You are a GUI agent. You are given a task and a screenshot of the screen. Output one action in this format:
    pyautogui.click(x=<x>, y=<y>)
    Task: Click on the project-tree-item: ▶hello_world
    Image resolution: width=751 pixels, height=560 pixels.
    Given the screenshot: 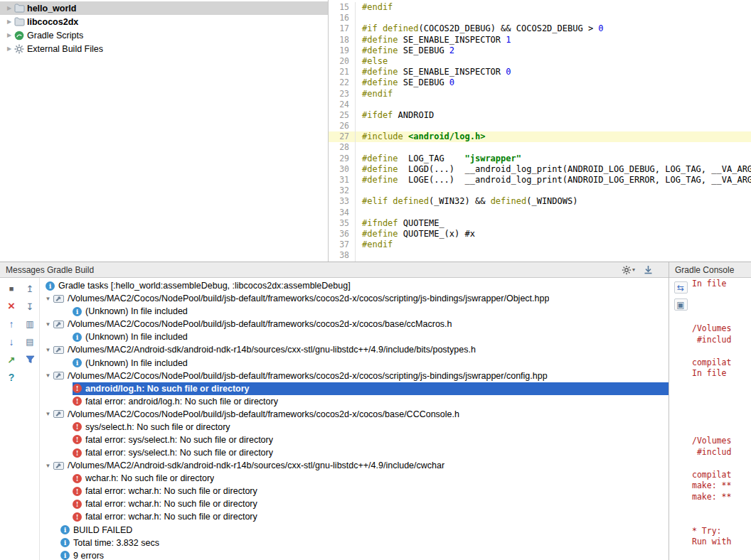 What is the action you would take?
    pyautogui.click(x=164, y=9)
    